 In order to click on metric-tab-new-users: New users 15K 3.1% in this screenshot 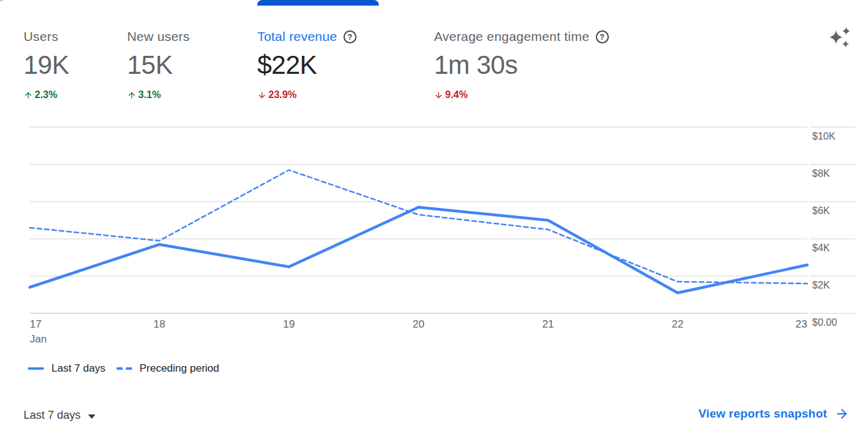, I will do `click(159, 65)`.